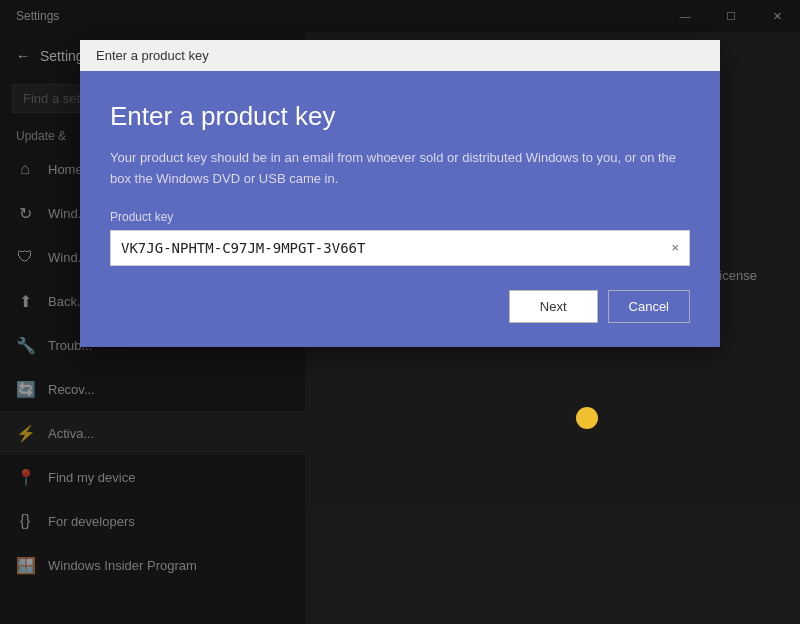 The image size is (800, 624). I want to click on product-key-label: Product key, so click(400, 217).